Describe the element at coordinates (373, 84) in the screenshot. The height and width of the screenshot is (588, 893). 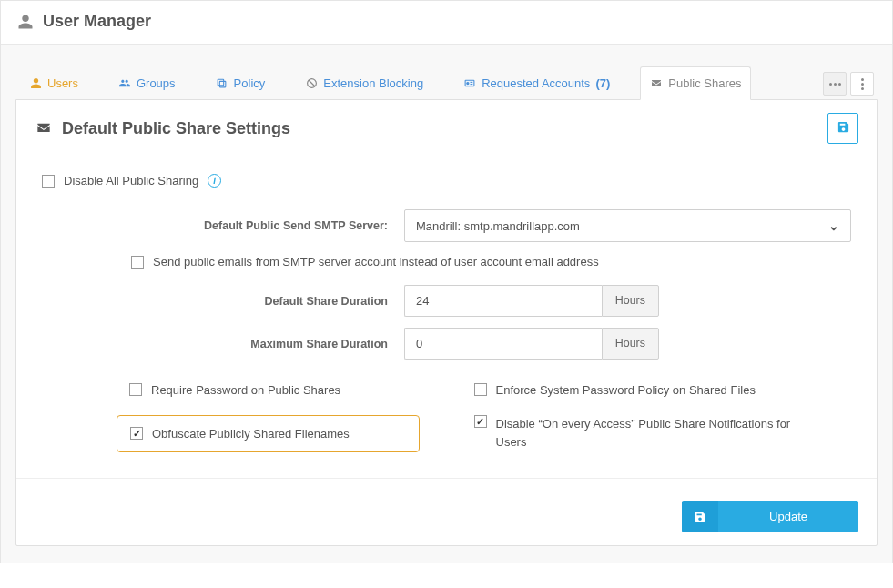
I see `tab-label: Extension Blocking` at that location.